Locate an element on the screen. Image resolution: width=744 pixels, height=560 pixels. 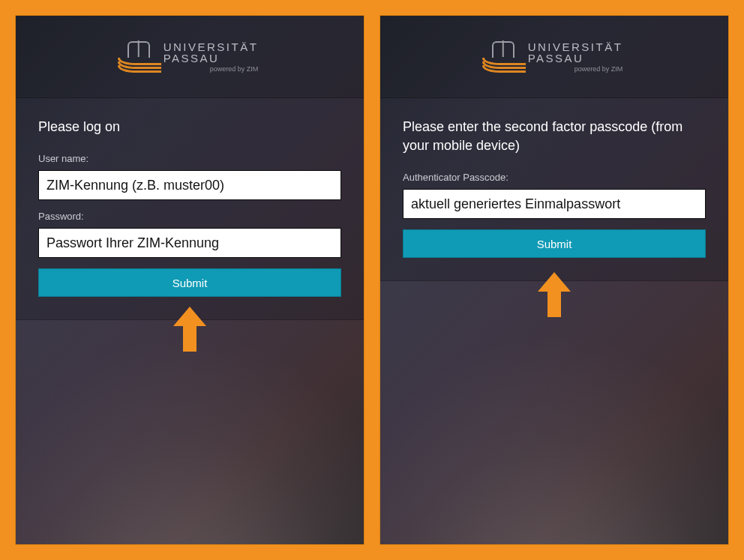
username-input is located at coordinates (190, 185).